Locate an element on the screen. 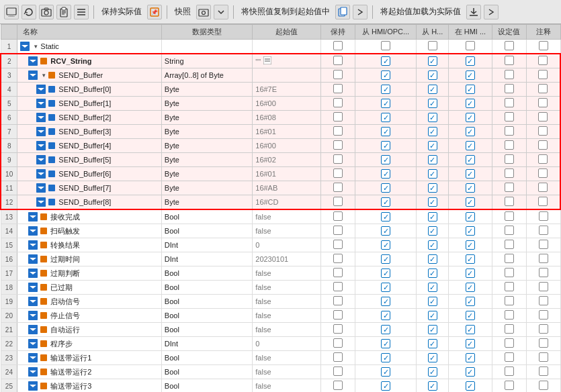  edit-value-icon is located at coordinates (267, 61).